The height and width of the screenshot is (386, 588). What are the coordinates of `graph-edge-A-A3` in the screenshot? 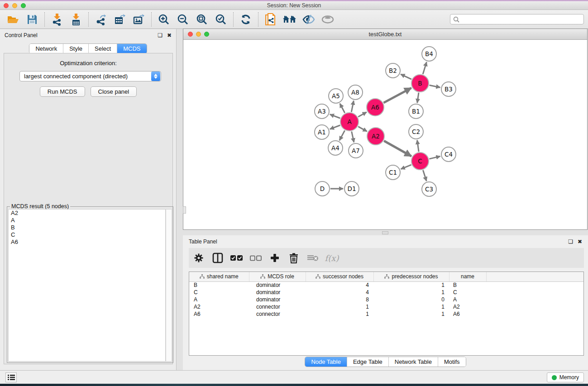 It's located at (335, 117).